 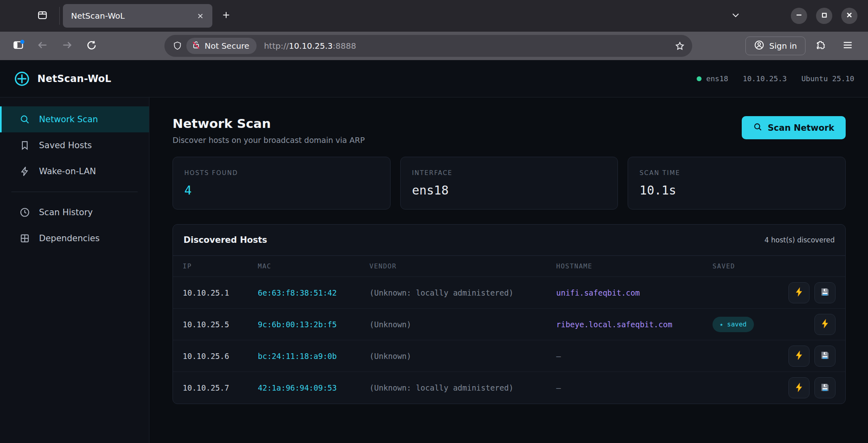 I want to click on cell-mac: 6e:63:f8:38:51:42, so click(x=313, y=293).